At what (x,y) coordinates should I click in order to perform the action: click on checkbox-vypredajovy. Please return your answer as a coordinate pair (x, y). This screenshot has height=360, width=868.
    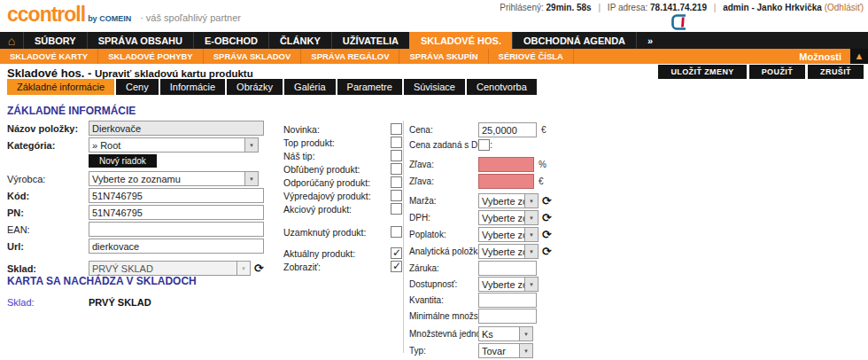
    Looking at the image, I should click on (397, 195).